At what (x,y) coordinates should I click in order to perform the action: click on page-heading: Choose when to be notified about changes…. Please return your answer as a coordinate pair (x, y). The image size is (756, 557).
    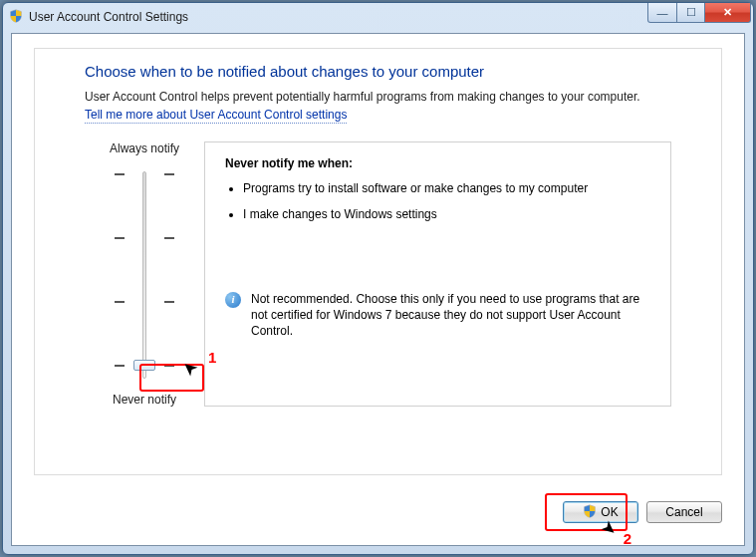
    Looking at the image, I should click on (378, 72).